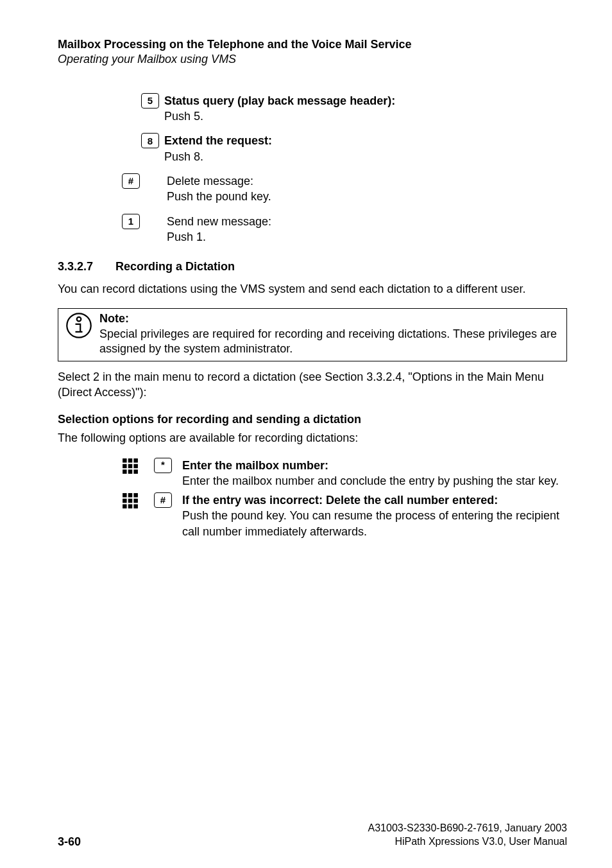 This screenshot has width=612, height=868. Describe the element at coordinates (183, 116) in the screenshot. I see `cmd5-rest: Push 5.` at that location.